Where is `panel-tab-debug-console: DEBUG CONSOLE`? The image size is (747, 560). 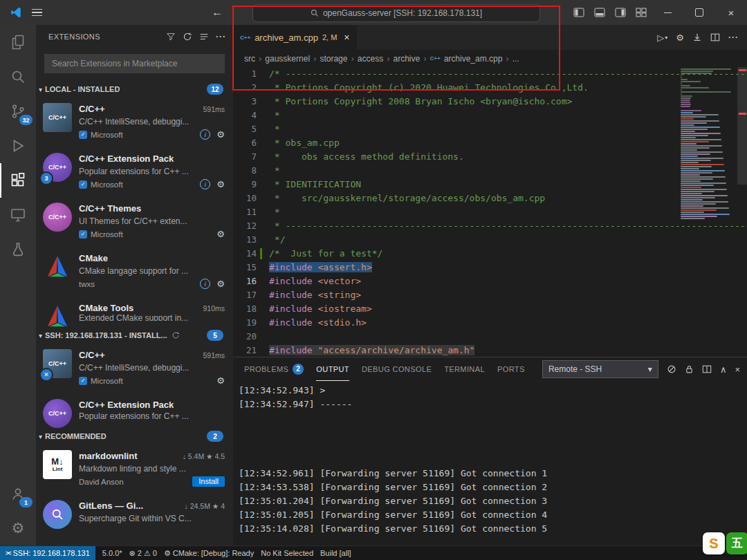 panel-tab-debug-console: DEBUG CONSOLE is located at coordinates (397, 369).